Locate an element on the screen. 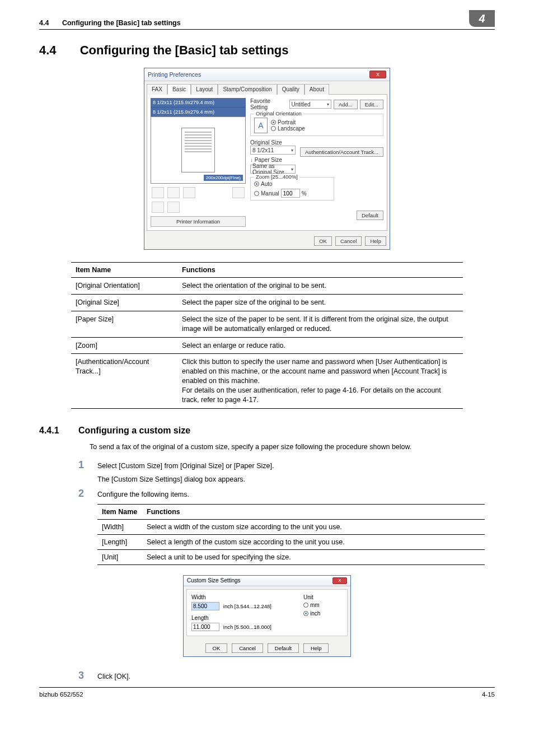  width-range: inch [3.544...12.248] is located at coordinates (247, 606).